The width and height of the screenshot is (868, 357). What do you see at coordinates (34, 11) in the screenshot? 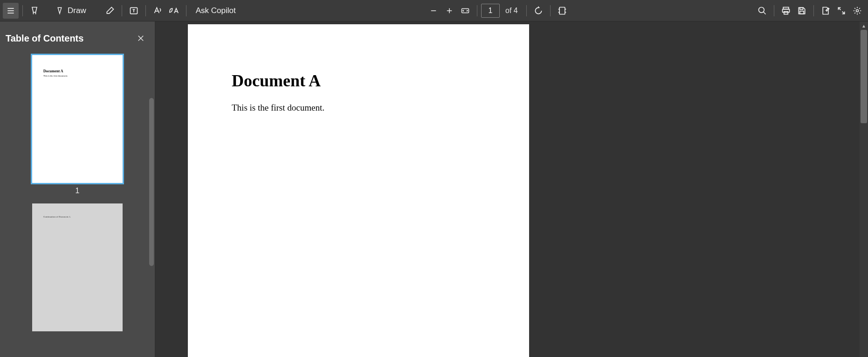
I see `highlight-button` at bounding box center [34, 11].